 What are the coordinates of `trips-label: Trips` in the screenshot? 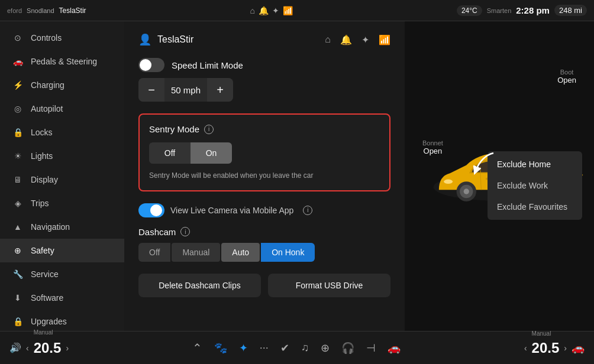 It's located at (40, 203).